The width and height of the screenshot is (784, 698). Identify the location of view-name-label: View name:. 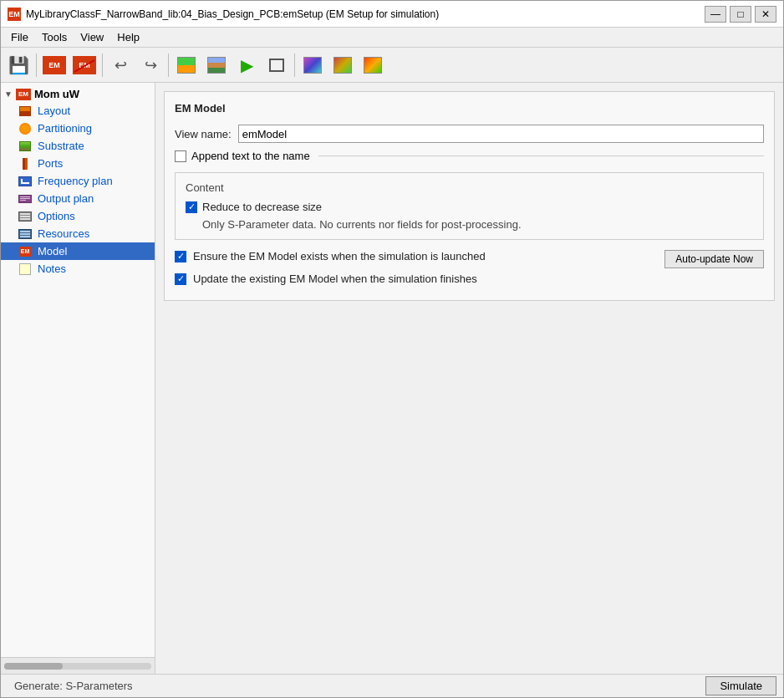
(203, 134).